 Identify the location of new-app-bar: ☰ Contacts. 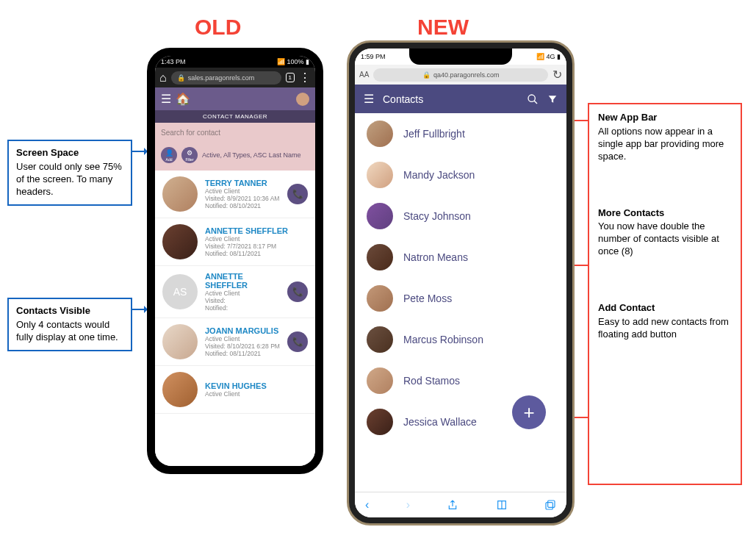
(461, 98).